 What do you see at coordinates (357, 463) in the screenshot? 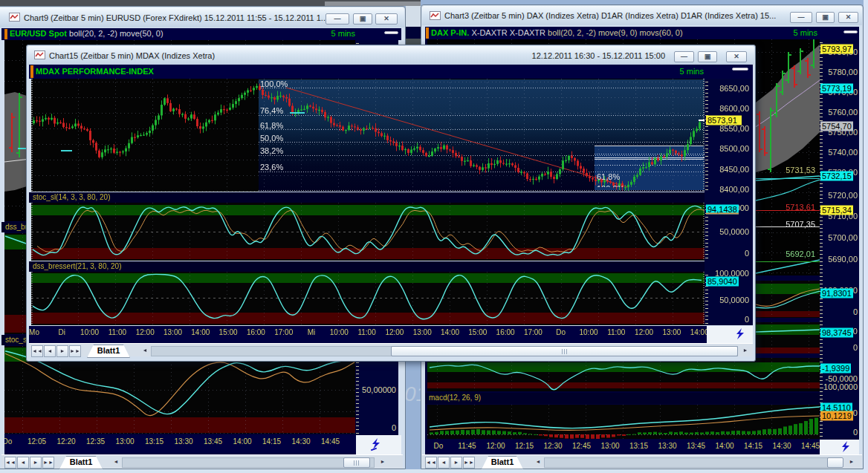
I see `eurusd-scrollbar-thumb` at bounding box center [357, 463].